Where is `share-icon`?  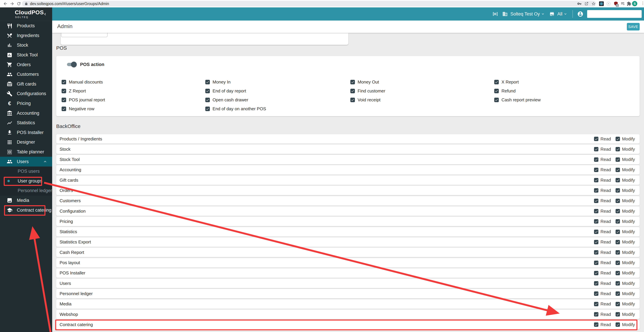
share-icon is located at coordinates (586, 4).